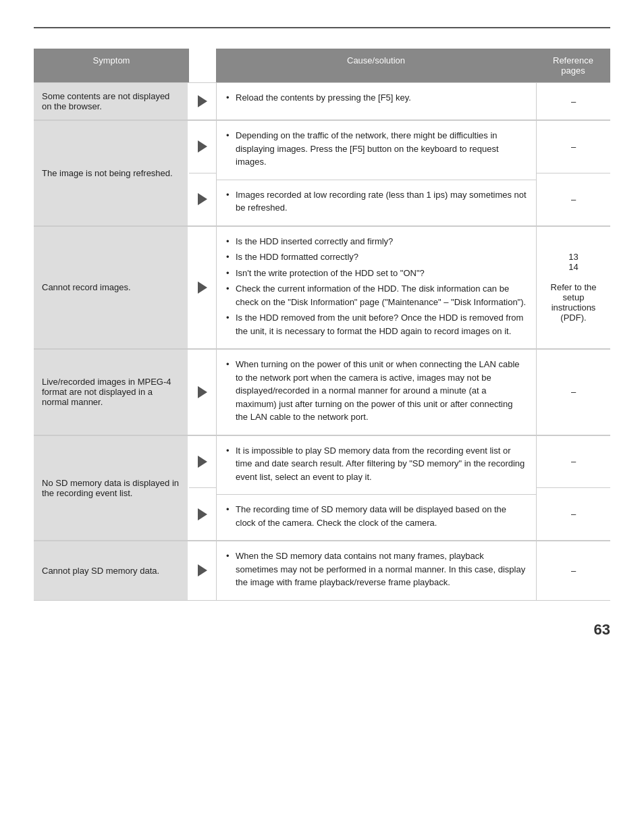 Image resolution: width=644 pixels, height=835 pixels. What do you see at coordinates (322, 489) in the screenshot?
I see `table-row: No SD memory data is displayed in the re…` at bounding box center [322, 489].